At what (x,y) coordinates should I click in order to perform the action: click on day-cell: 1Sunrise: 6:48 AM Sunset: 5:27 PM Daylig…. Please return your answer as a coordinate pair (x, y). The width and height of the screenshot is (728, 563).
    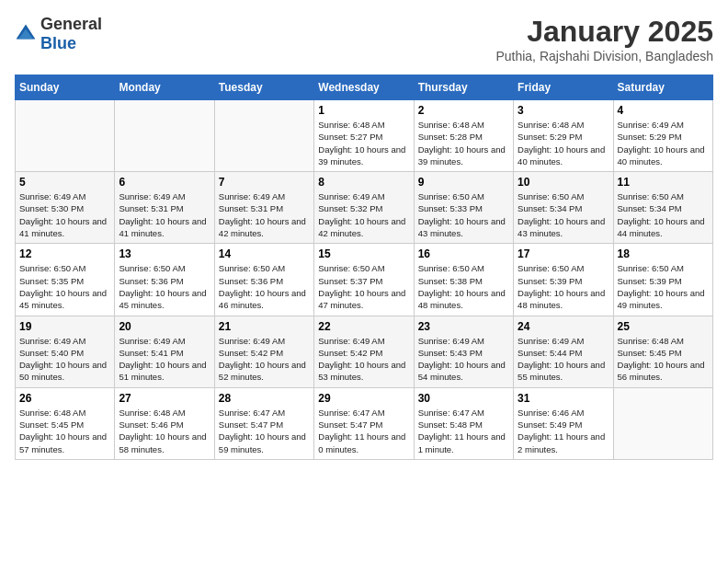
    Looking at the image, I should click on (364, 136).